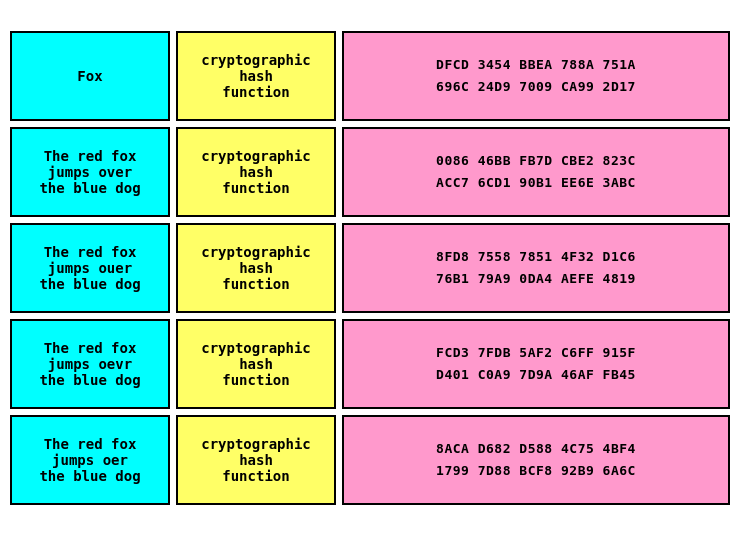 The width and height of the screenshot is (740, 536). I want to click on input-box-4: The red fox jumps oer the blue dog, so click(90, 460).